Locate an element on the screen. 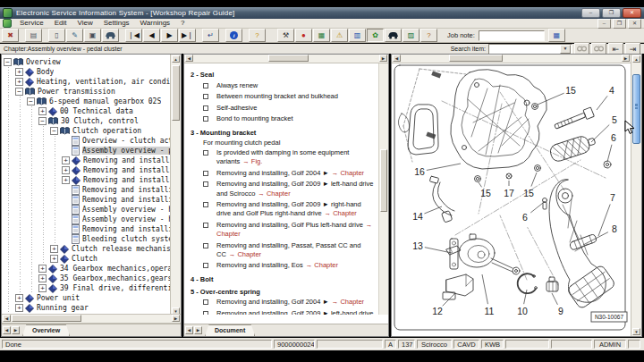 The height and width of the screenshot is (362, 644). illustration-vertical-scrollbar: ▲ ▼ is located at coordinates (636, 195).